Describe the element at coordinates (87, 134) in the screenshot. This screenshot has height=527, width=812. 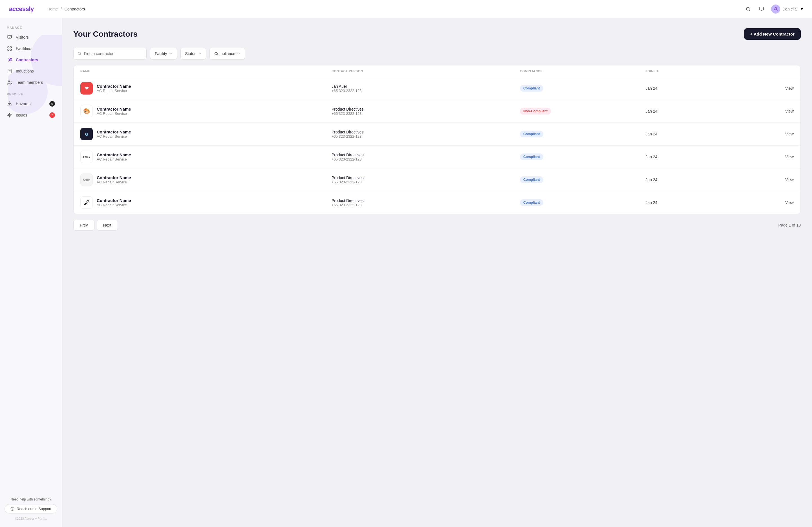
I see `contractor-logo: G` at that location.